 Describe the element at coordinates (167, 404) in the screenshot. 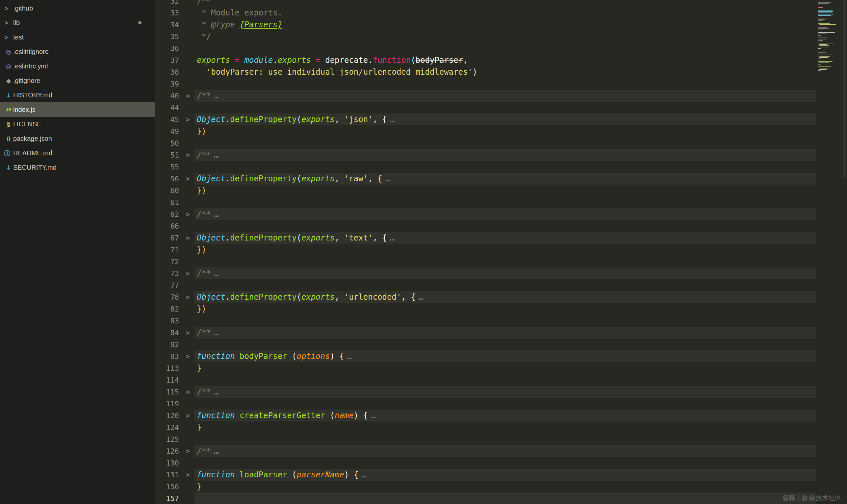

I see `line-number: 119` at that location.